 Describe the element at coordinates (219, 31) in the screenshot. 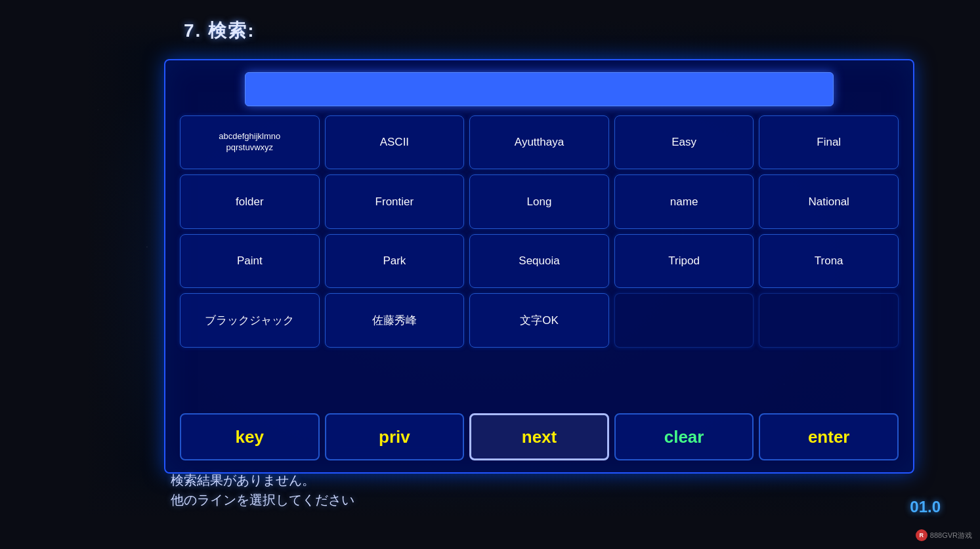

I see `page-title: 7. 検索:` at that location.